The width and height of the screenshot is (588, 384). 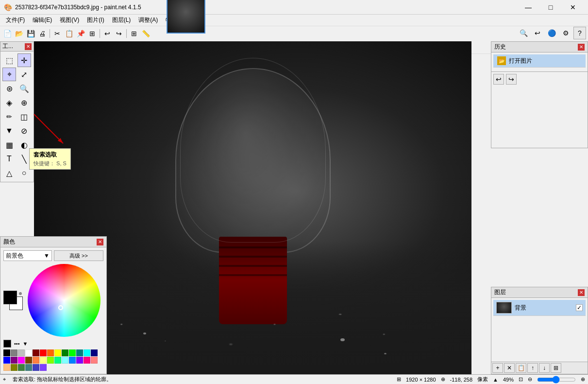 I want to click on cut-button: ✂, so click(x=57, y=34).